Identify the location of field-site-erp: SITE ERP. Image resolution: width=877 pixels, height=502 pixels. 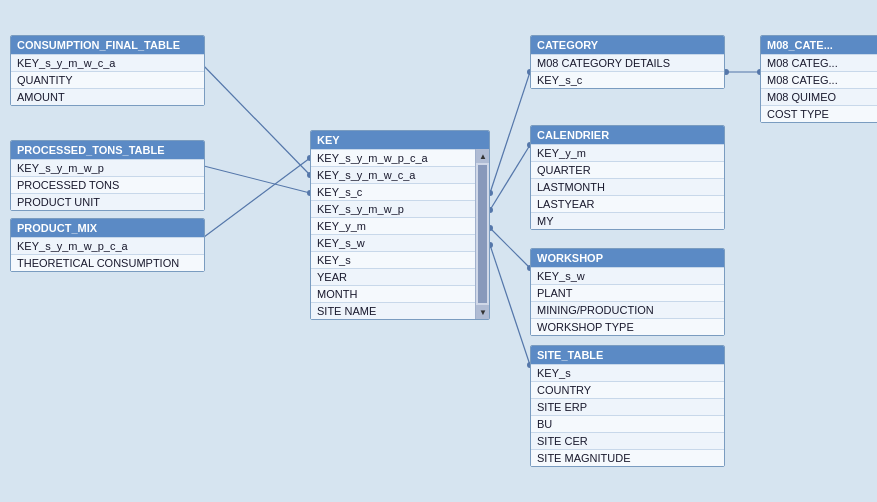
(628, 406).